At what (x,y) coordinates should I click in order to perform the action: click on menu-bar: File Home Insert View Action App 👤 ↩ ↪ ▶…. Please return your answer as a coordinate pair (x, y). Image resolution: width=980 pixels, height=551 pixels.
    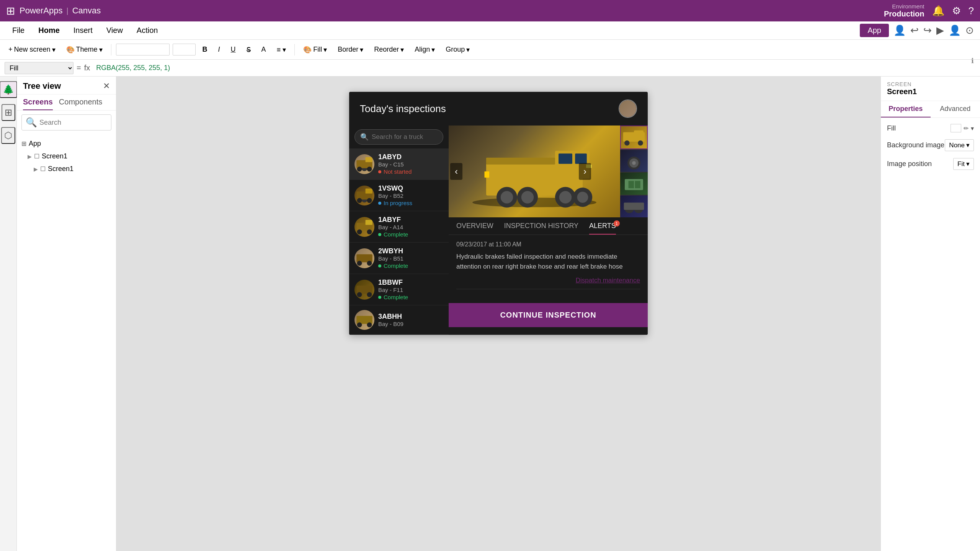
    Looking at the image, I should click on (490, 31).